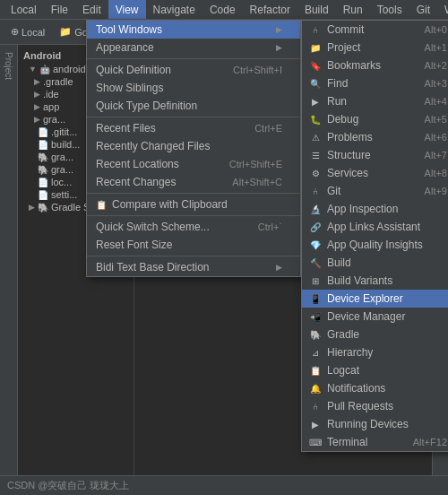  What do you see at coordinates (194, 128) in the screenshot?
I see `menu-recent-files: Recent Files Ctrl+E` at bounding box center [194, 128].